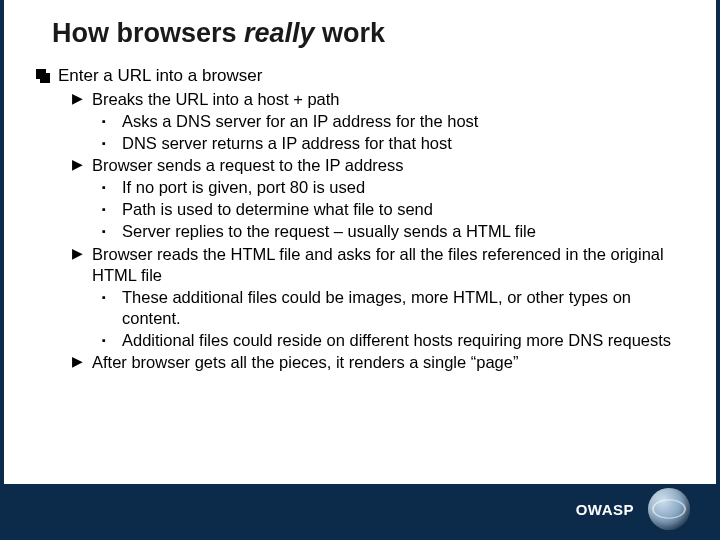  What do you see at coordinates (43, 76) in the screenshot?
I see `square-bullet-icon` at bounding box center [43, 76].